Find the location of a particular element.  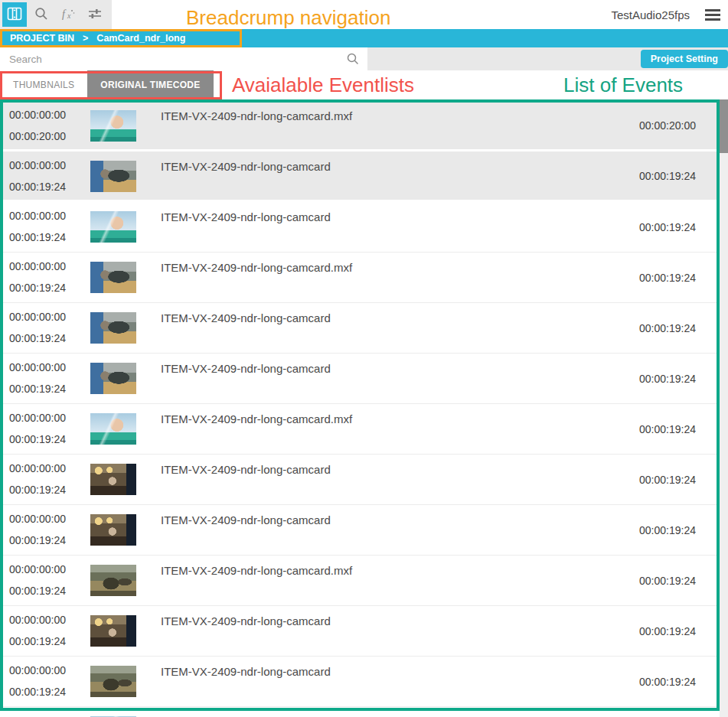

search-icon is located at coordinates (41, 15).